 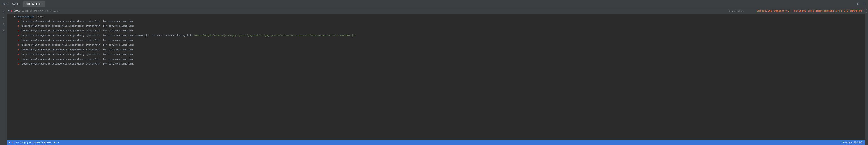 I want to click on error-text-3: 'dependencyManagement.dependencies.depen…, so click(x=78, y=31).